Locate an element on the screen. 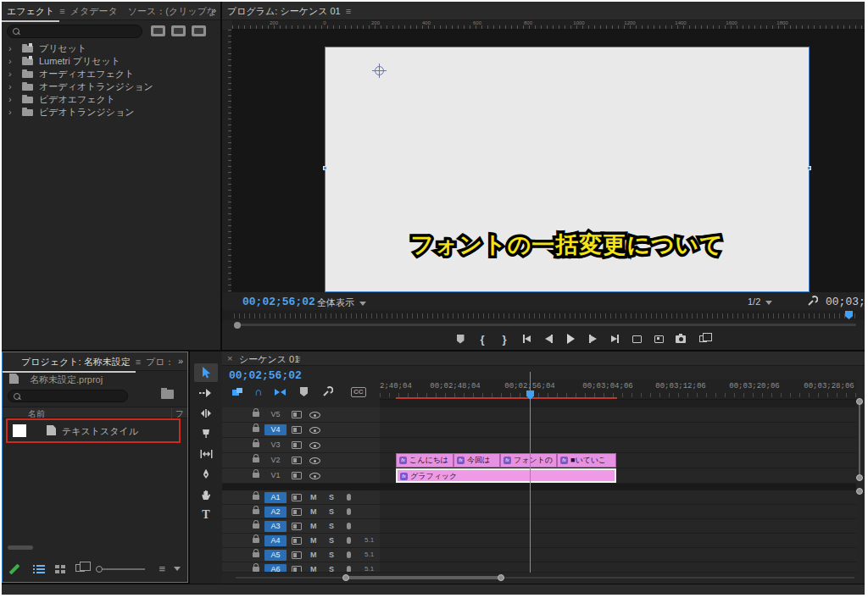  track-content-v1: fxグラフィック is located at coordinates (618, 476).